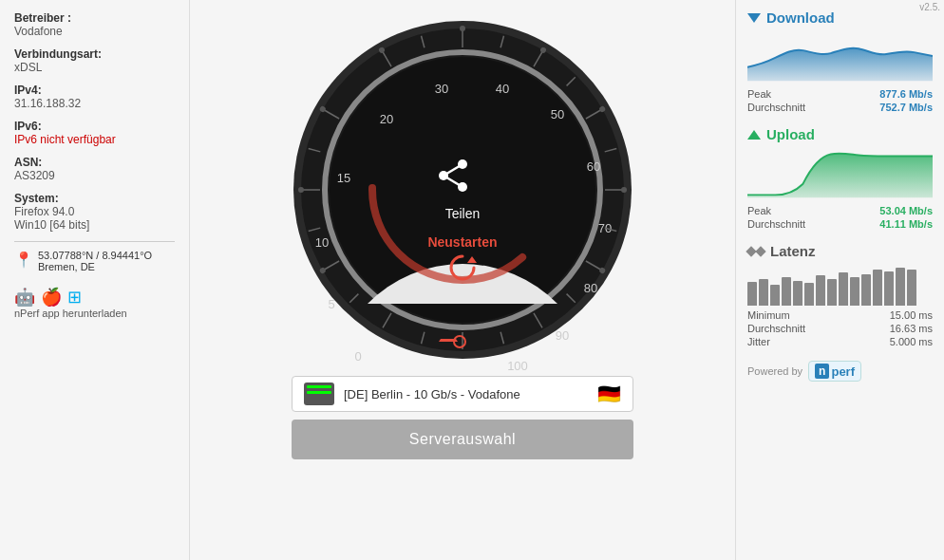 The width and height of the screenshot is (944, 560). What do you see at coordinates (801, 17) in the screenshot?
I see `download-title: Download` at bounding box center [801, 17].